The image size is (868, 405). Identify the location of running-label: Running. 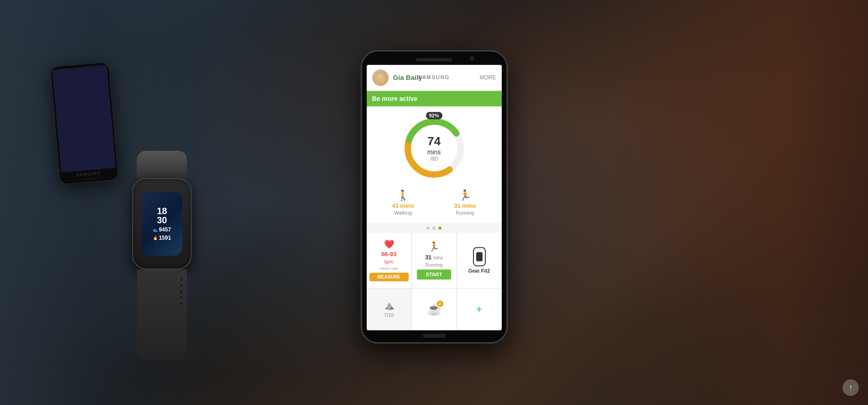
(465, 213).